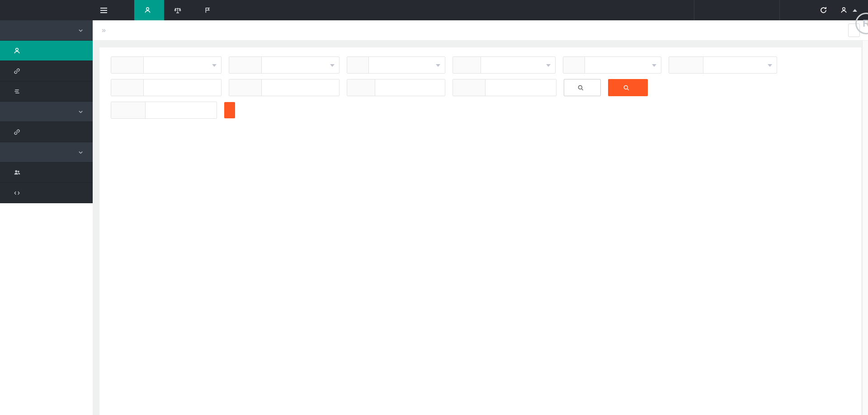 The image size is (868, 415). I want to click on list-icon, so click(17, 91).